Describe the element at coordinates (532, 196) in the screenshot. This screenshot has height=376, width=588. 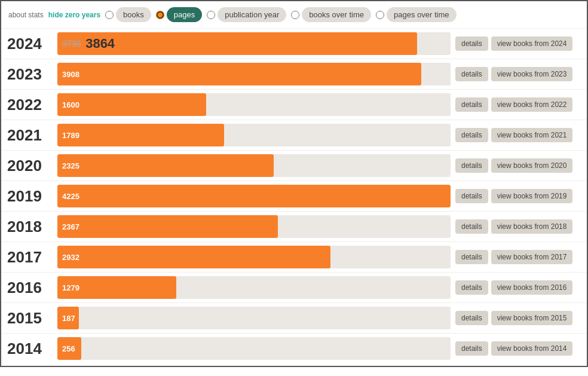
I see `view-books-button-2019: view books from 2019` at that location.